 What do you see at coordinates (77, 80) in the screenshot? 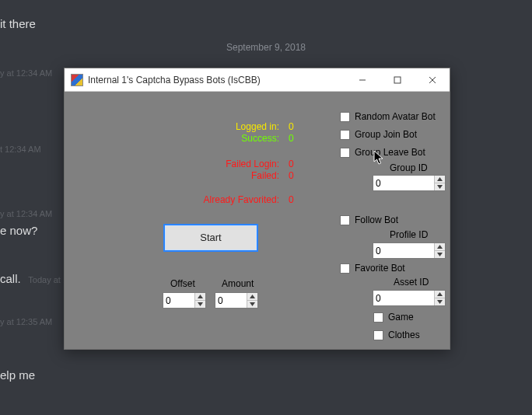
I see `app-icon` at bounding box center [77, 80].